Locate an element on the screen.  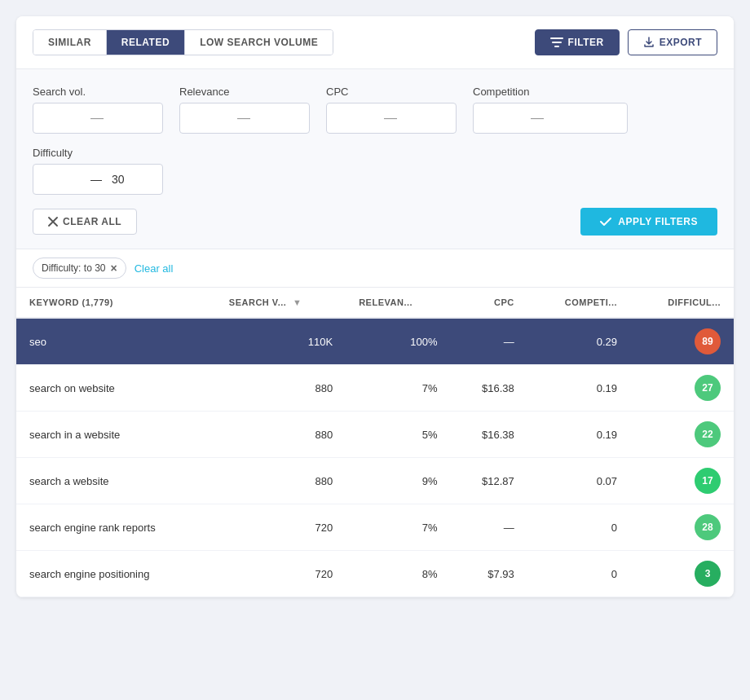
difficulty-value: 30 is located at coordinates (118, 179).